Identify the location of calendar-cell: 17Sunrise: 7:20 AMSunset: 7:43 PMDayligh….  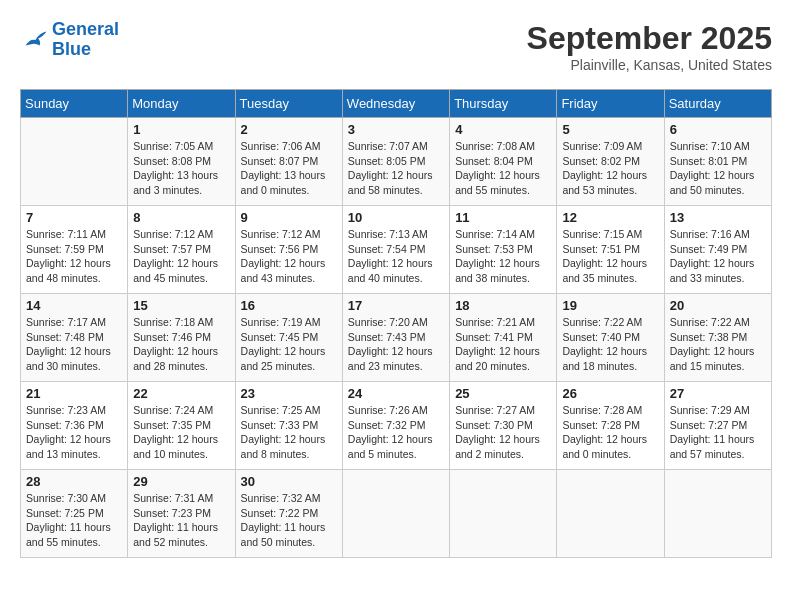
(396, 338).